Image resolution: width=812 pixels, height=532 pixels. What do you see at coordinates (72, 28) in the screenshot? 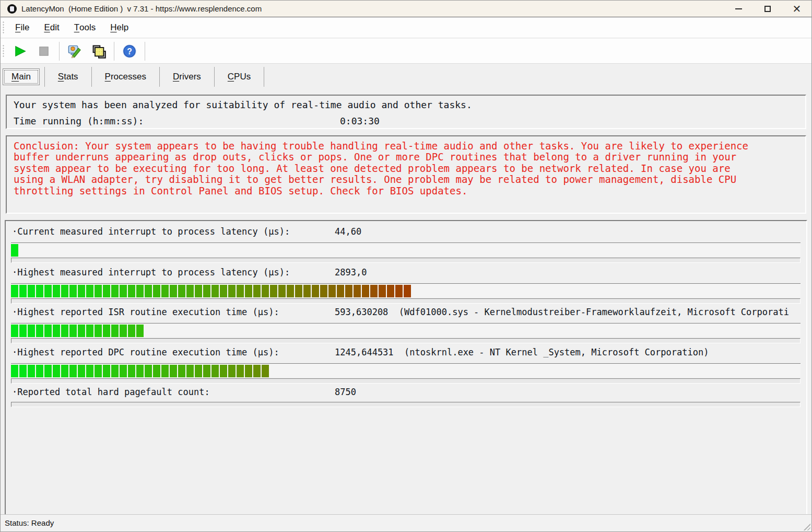
I see `menubar-items: FileEditToolsHelp` at bounding box center [72, 28].